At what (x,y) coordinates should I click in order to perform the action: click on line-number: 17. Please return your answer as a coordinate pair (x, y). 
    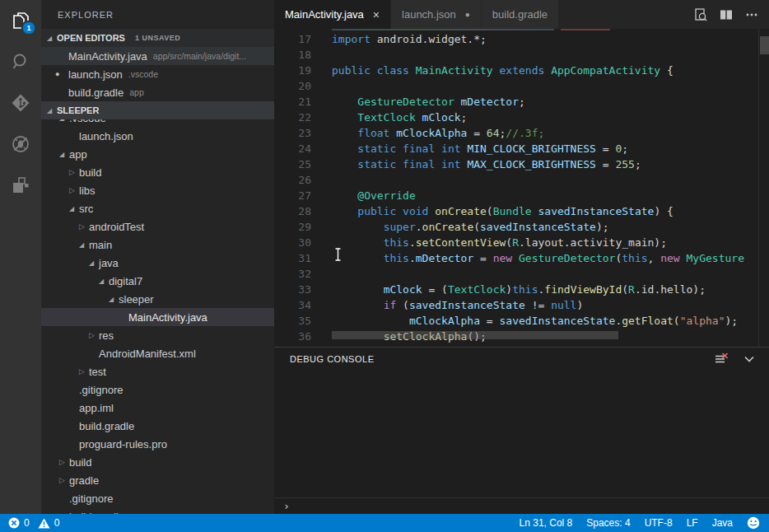
    Looking at the image, I should click on (293, 40).